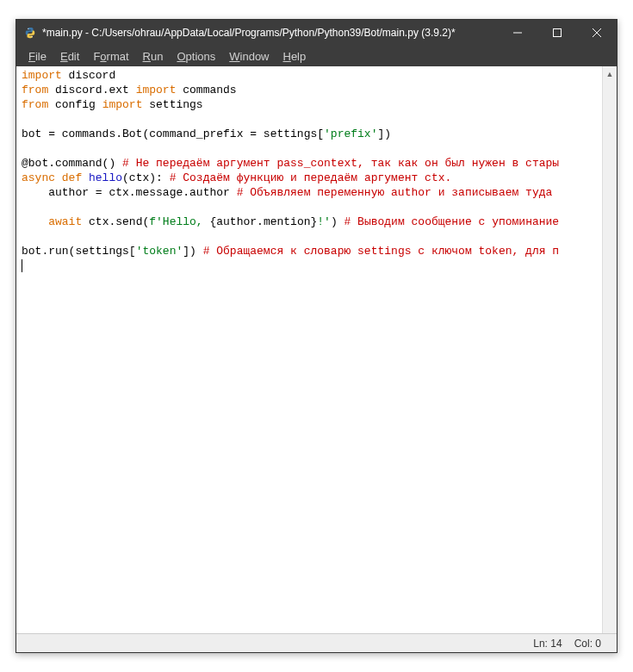  I want to click on python-file-icon, so click(30, 33).